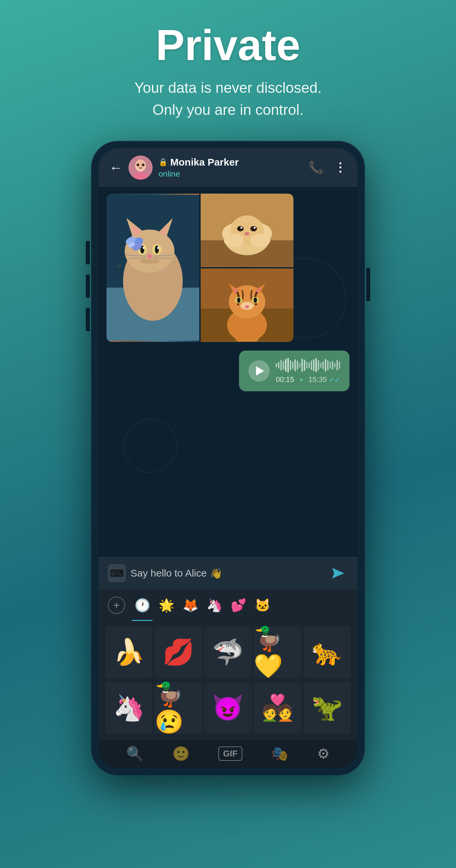 Image resolution: width=456 pixels, height=868 pixels. Describe the element at coordinates (230, 753) in the screenshot. I see `gif-label: GIF` at that location.